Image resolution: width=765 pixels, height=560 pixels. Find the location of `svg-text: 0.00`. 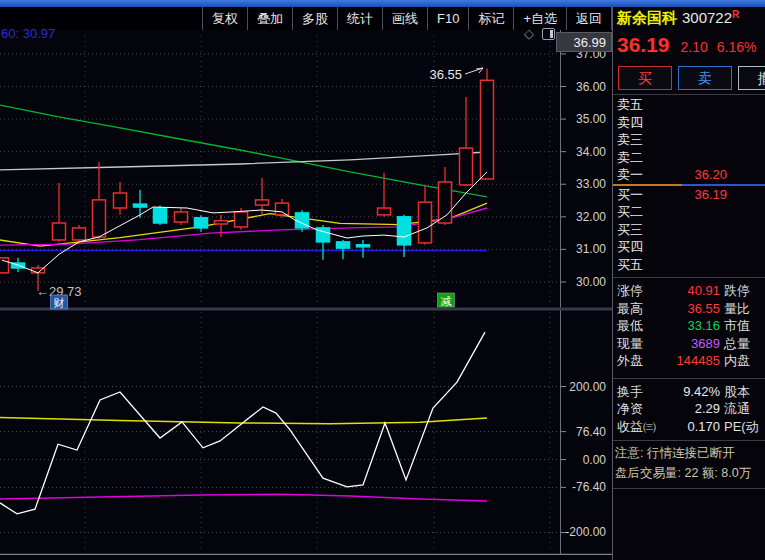

svg-text: 0.00 is located at coordinates (595, 460).